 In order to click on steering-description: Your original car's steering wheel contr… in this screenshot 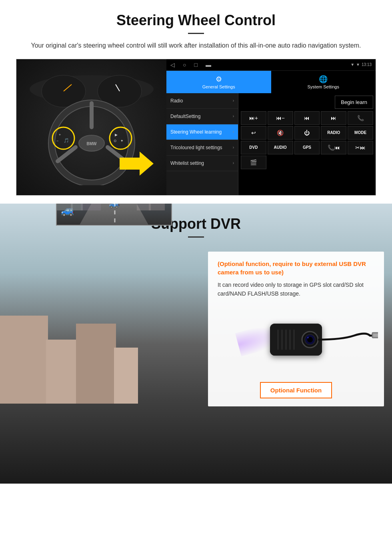, I will do `click(196, 46)`.